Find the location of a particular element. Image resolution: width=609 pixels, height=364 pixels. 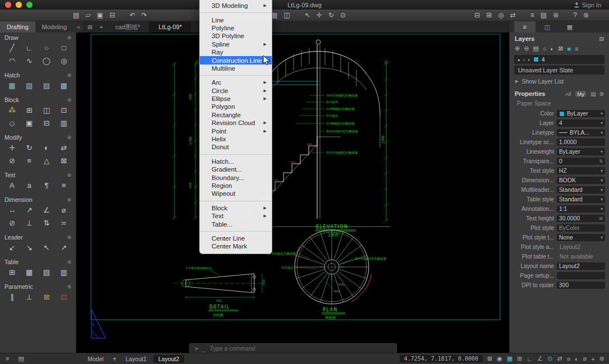

property-field-dimension: BOOK▾ is located at coordinates (581, 181).